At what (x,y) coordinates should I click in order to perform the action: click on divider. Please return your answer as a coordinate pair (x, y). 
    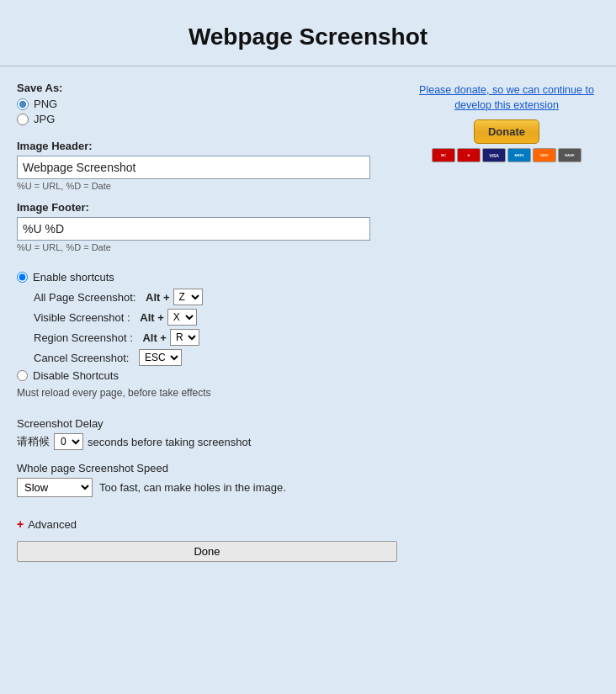
    Looking at the image, I should click on (308, 66).